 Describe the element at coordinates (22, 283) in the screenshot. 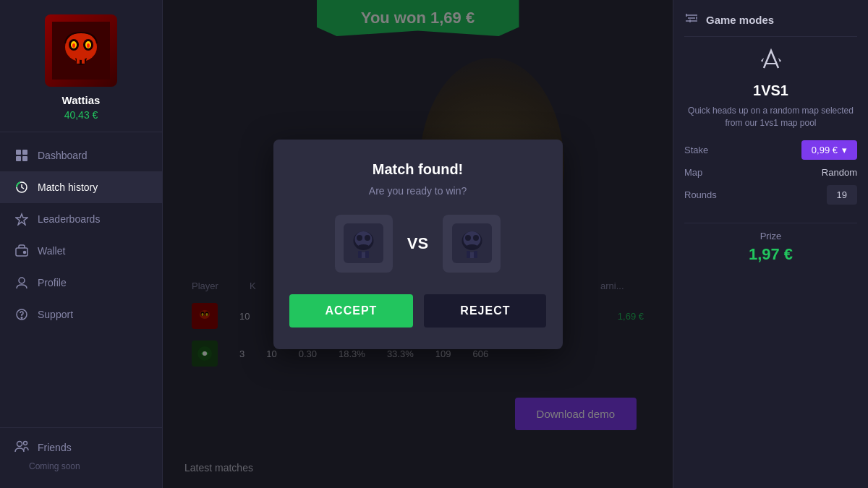

I see `profile-icon` at that location.